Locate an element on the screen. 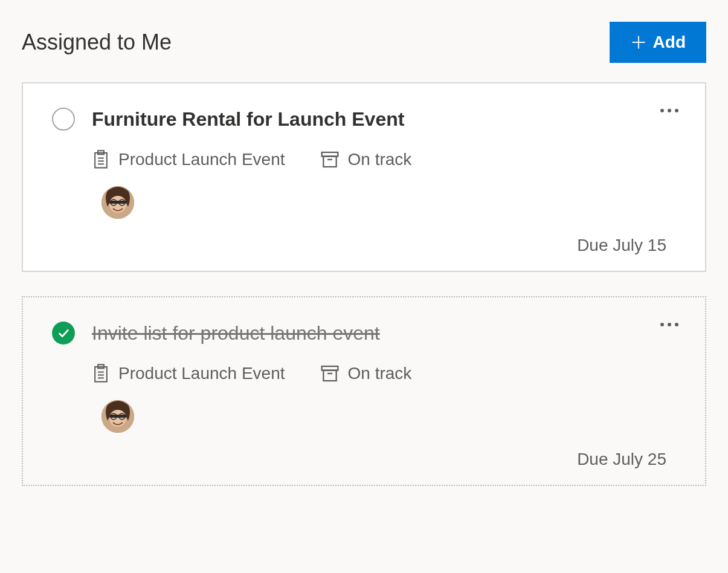 This screenshot has width=728, height=573. page-title: Assigned to Me is located at coordinates (97, 42).